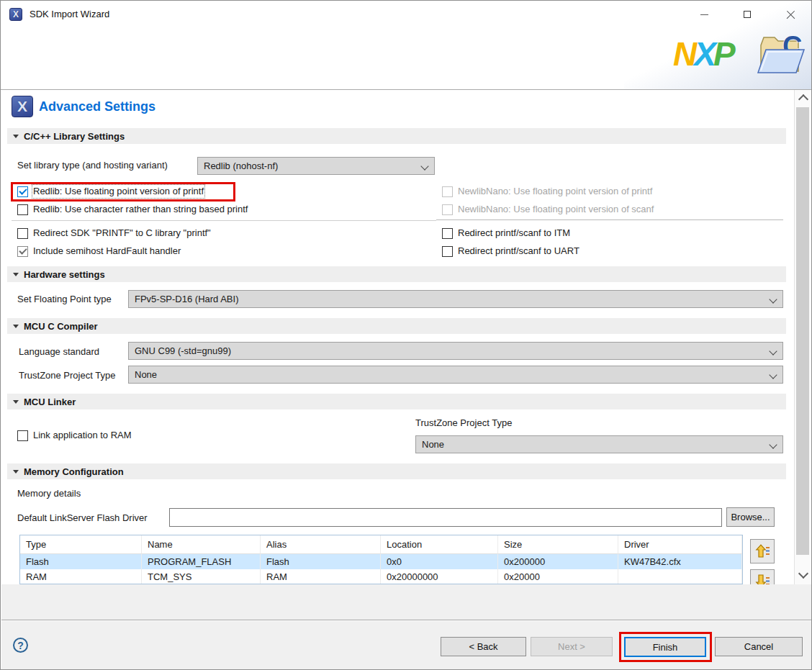 The image size is (812, 670). What do you see at coordinates (59, 352) in the screenshot?
I see `language-standard-label: Language standard` at bounding box center [59, 352].